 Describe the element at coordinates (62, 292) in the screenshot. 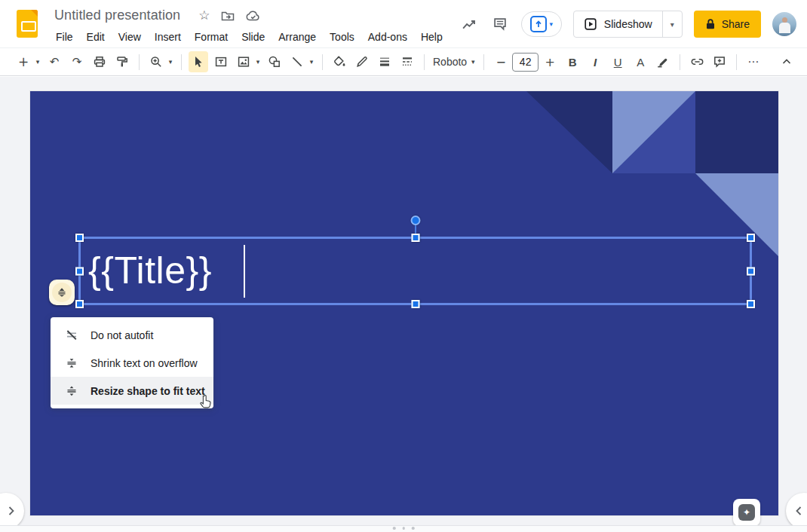

I see `autofit-icon` at that location.